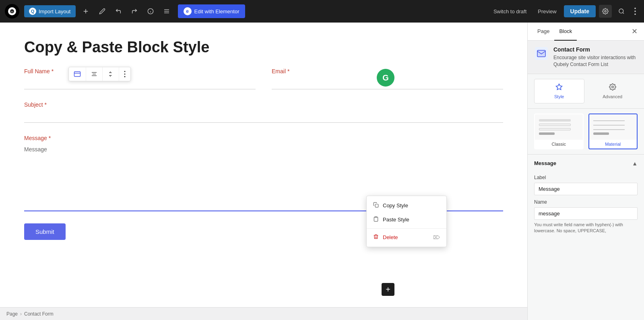 The height and width of the screenshot is (320, 644). Describe the element at coordinates (586, 202) in the screenshot. I see `name-field-label: Name` at that location.